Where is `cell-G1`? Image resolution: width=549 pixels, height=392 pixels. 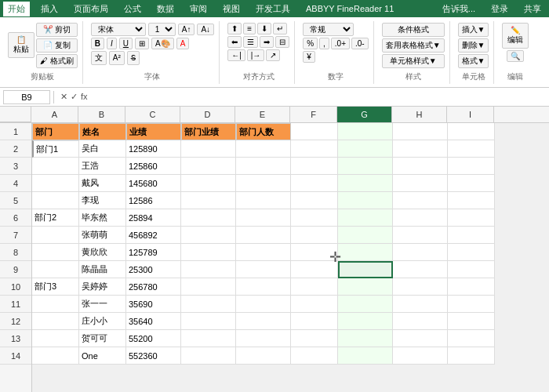
cell-G1 is located at coordinates (365, 132).